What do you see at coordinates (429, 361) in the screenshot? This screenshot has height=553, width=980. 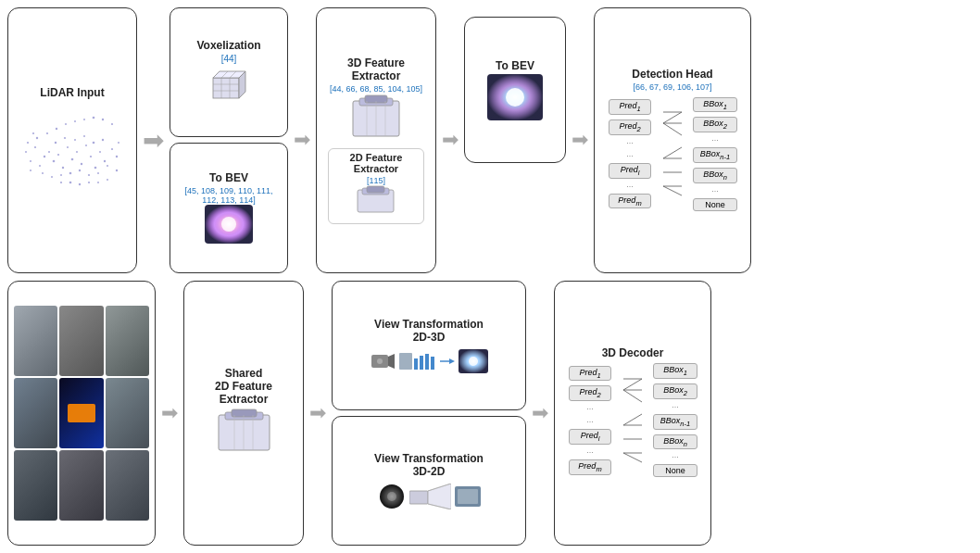 I see `view-2d3d-content` at bounding box center [429, 361].